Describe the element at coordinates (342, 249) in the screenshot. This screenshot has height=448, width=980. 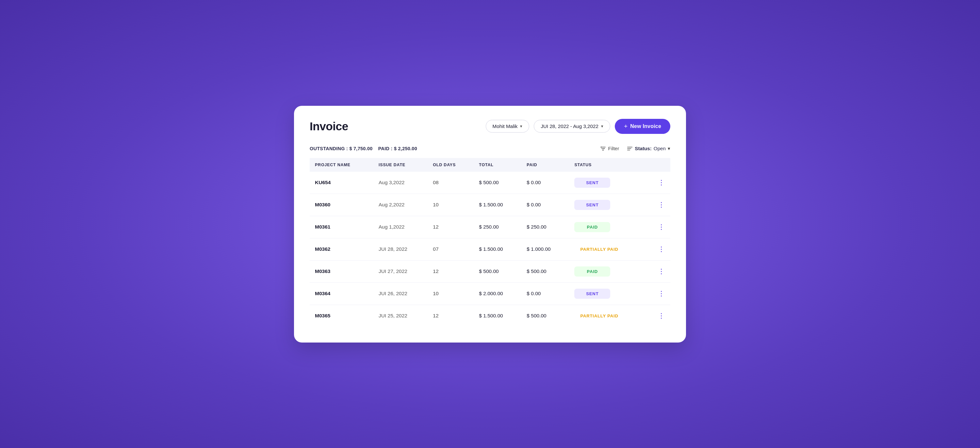
I see `cell-project-name: M0362` at that location.